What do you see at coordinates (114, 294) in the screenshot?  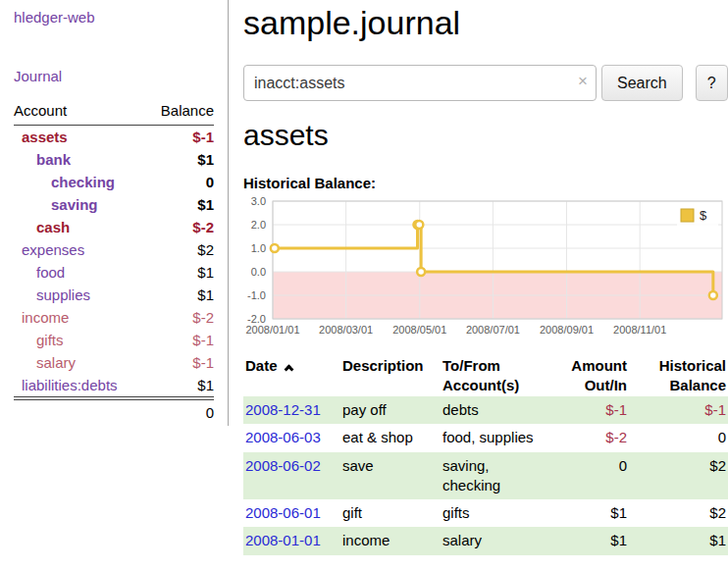 I see `account-row: supplies $1` at bounding box center [114, 294].